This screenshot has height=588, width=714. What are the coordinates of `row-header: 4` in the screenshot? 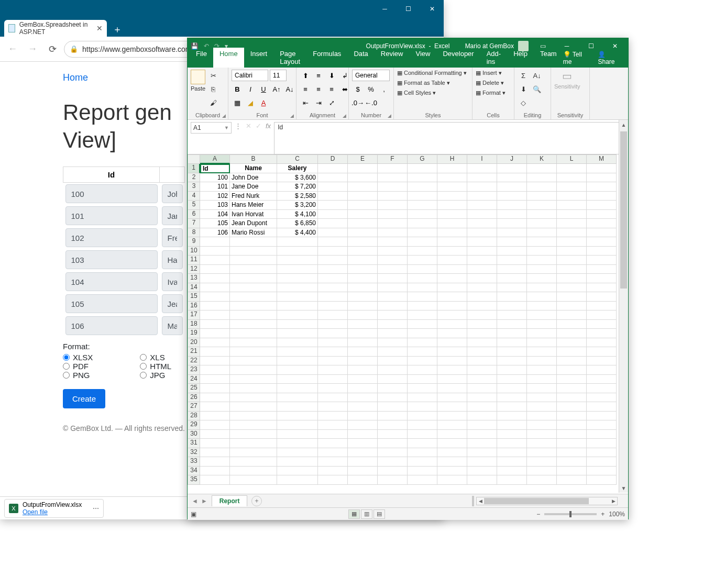 It's located at (194, 196).